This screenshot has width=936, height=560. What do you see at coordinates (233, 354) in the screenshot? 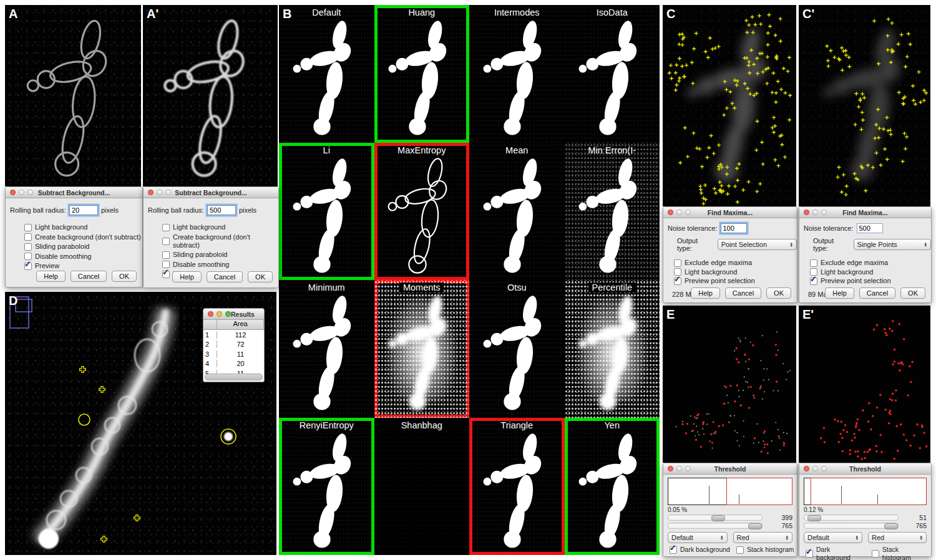
I see `results-row: 311` at bounding box center [233, 354].